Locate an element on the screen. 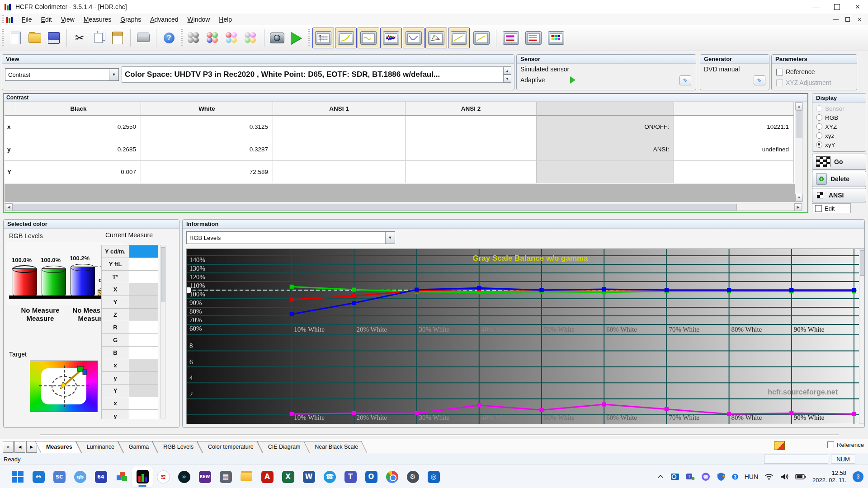  open-file-button is located at coordinates (35, 38).